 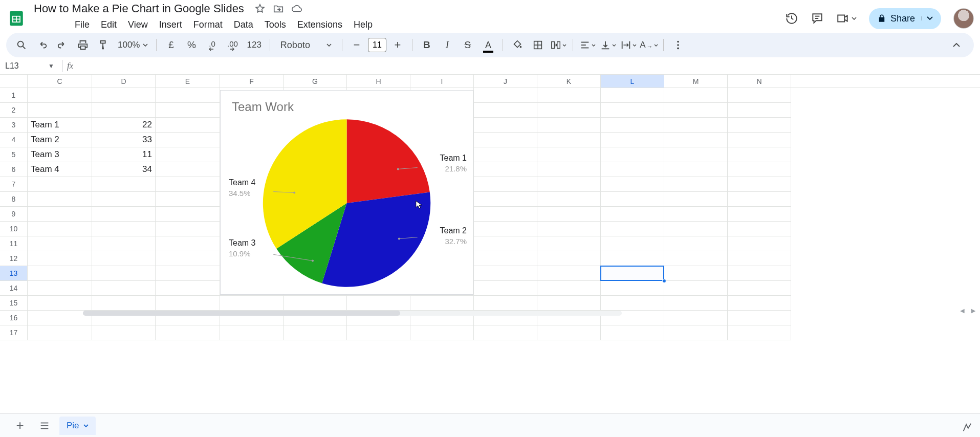 I want to click on star-icon, so click(x=260, y=9).